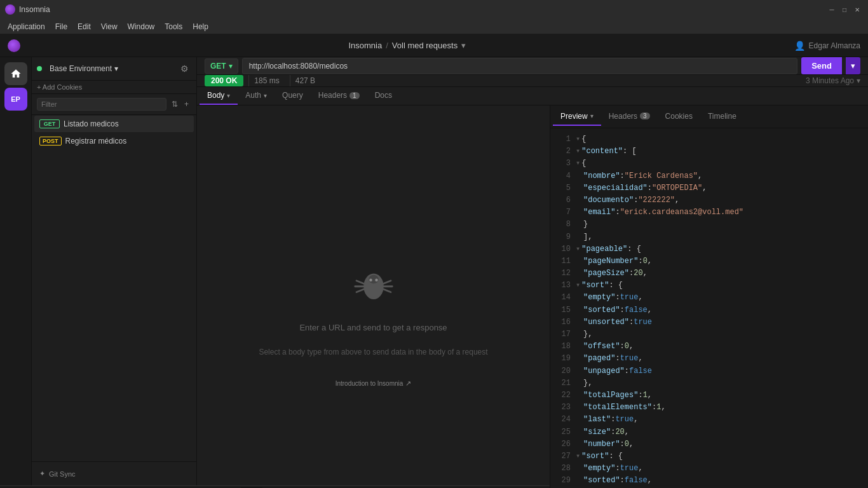  What do you see at coordinates (566, 164) in the screenshot?
I see `line-number: 3` at bounding box center [566, 164].